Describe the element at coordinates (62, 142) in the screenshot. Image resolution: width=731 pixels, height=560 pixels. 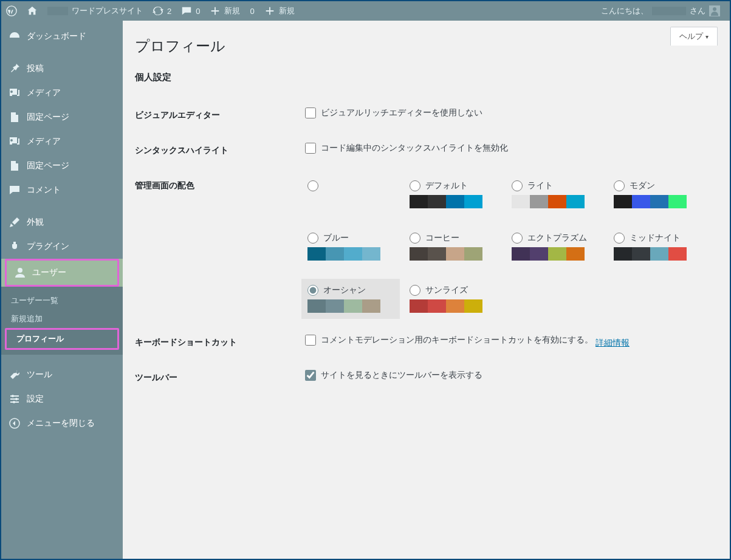
I see `sidebar-item-media2: メディア` at that location.